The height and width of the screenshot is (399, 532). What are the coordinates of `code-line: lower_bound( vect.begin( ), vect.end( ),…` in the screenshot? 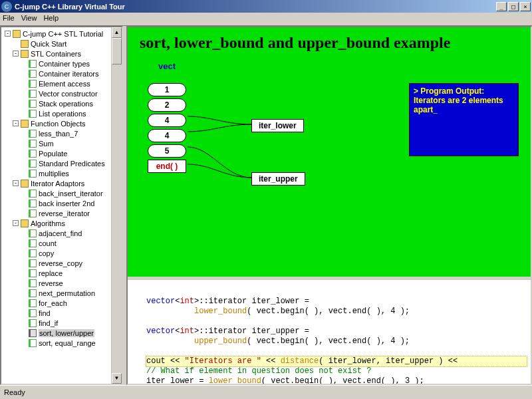 It's located at (336, 311).